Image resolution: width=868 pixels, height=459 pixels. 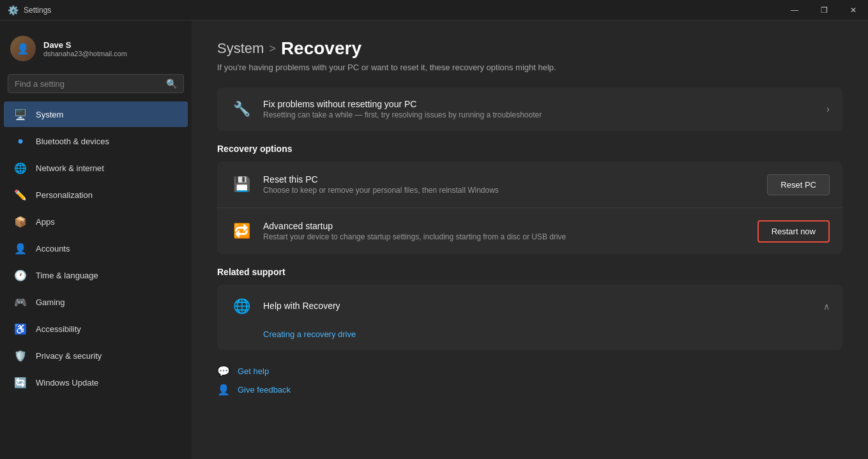 What do you see at coordinates (434, 10) in the screenshot?
I see `titlebar: ⚙️ Settings — ❐ ✕` at bounding box center [434, 10].